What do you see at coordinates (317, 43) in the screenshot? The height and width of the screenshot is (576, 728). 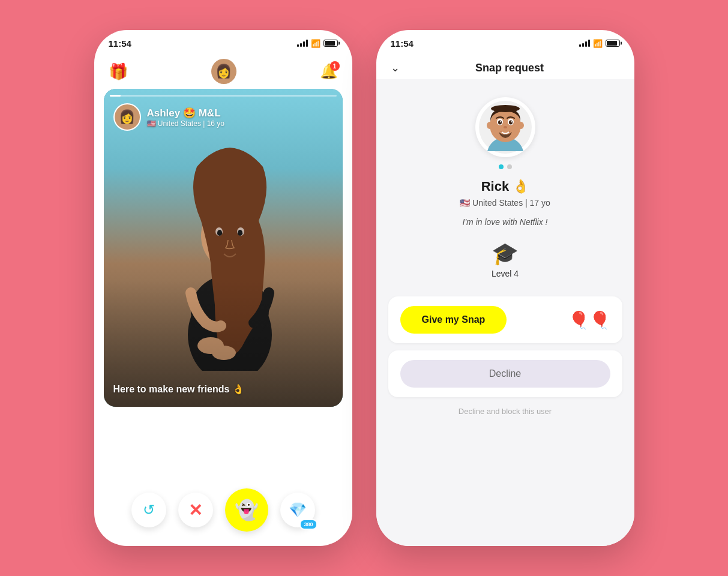 I see `status-icons-left: 📶` at bounding box center [317, 43].